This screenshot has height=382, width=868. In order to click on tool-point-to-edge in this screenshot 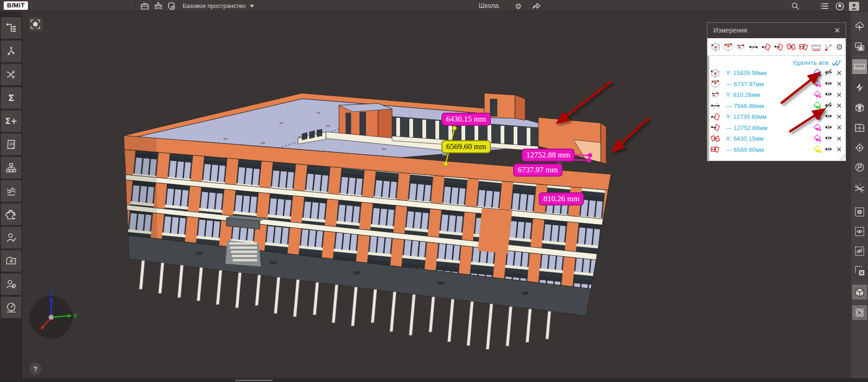, I will do `click(741, 47)`.